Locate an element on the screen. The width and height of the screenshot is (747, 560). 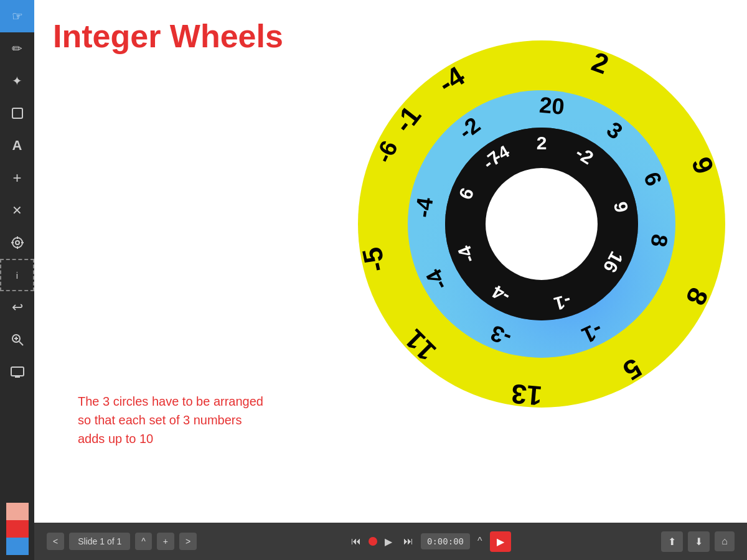
play-button: ▶ is located at coordinates (388, 541).